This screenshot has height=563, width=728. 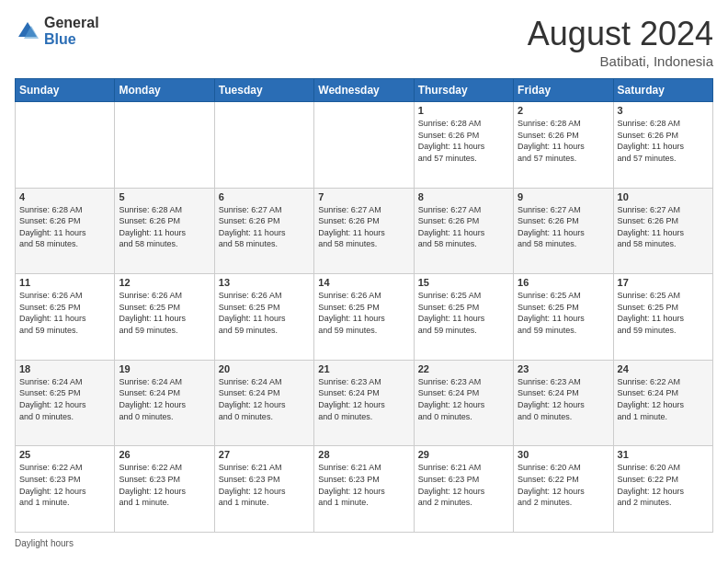 What do you see at coordinates (265, 369) in the screenshot?
I see `day-number: 20` at bounding box center [265, 369].